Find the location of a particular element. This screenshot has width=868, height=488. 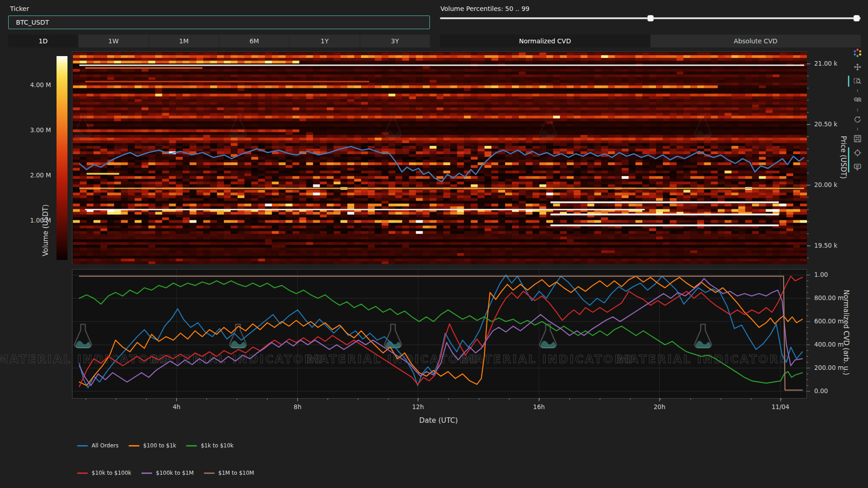

box-zoom-icon is located at coordinates (858, 81).